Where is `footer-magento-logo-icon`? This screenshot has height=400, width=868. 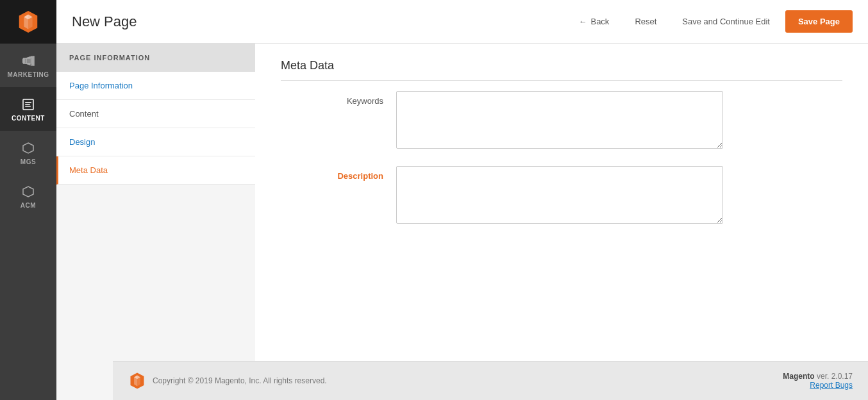 footer-magento-logo-icon is located at coordinates (137, 381).